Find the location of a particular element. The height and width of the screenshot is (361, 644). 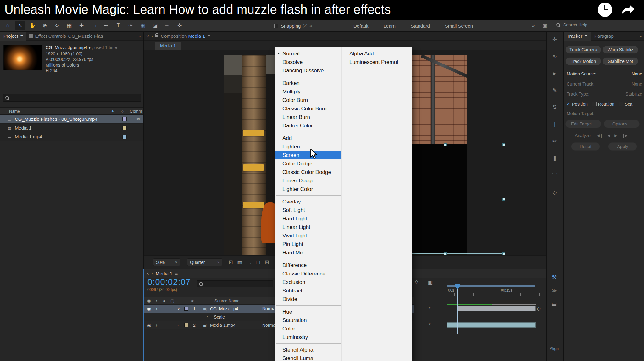

pan-behind-tool: ✚ is located at coordinates (81, 25).